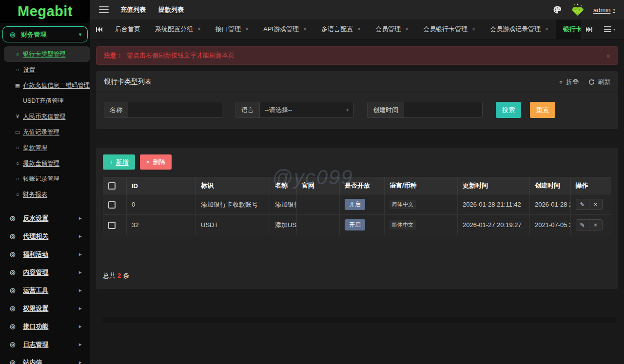 The height and width of the screenshot is (364, 624). I want to click on sidebar-subitem: USDT充值管理, so click(45, 101).